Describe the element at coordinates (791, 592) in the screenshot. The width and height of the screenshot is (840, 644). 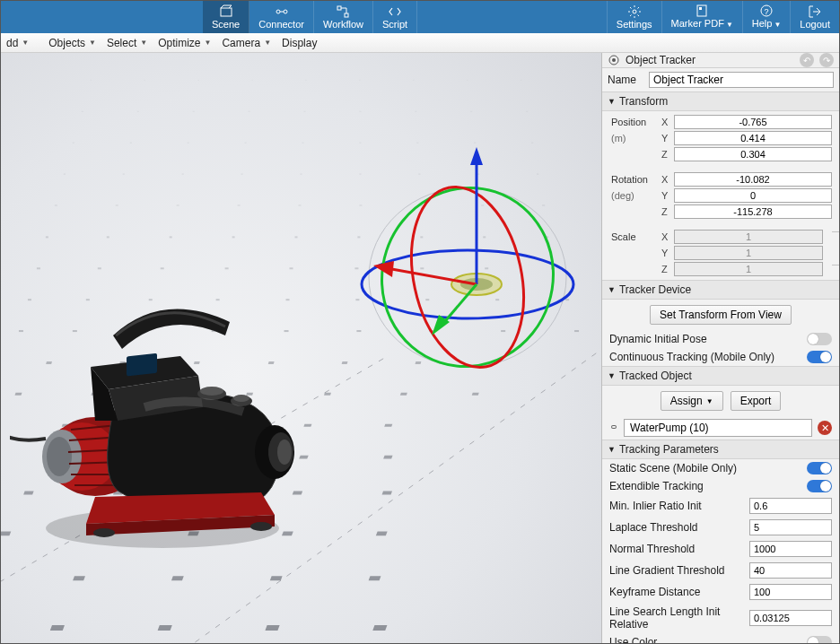
I see `keyframe-distance-input` at that location.